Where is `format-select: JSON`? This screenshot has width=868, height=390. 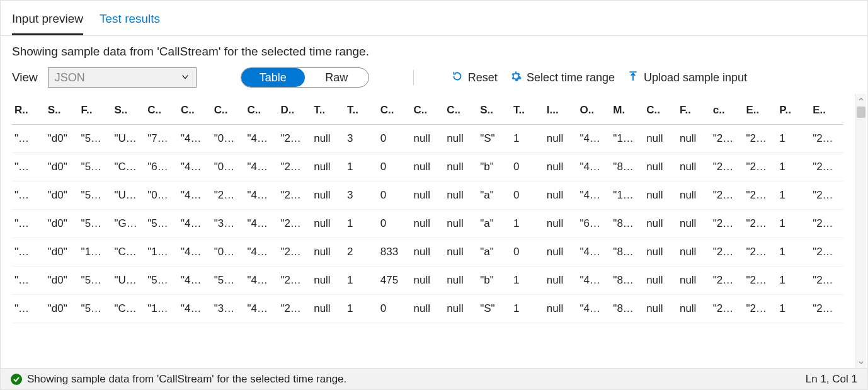 format-select: JSON is located at coordinates (122, 77).